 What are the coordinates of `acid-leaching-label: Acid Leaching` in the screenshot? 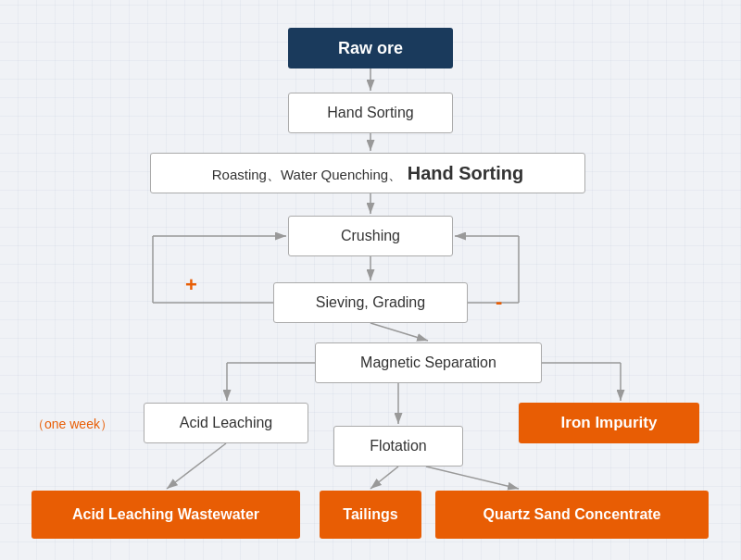 It's located at (226, 423).